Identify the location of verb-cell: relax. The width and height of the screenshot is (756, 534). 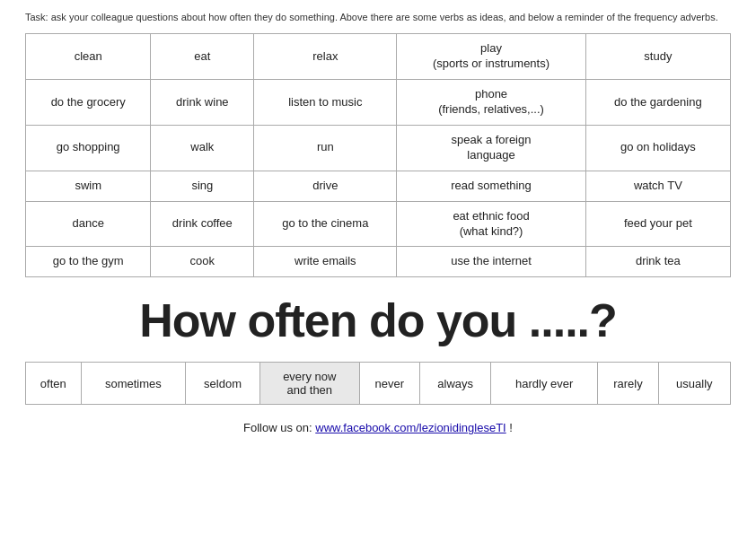
(325, 57).